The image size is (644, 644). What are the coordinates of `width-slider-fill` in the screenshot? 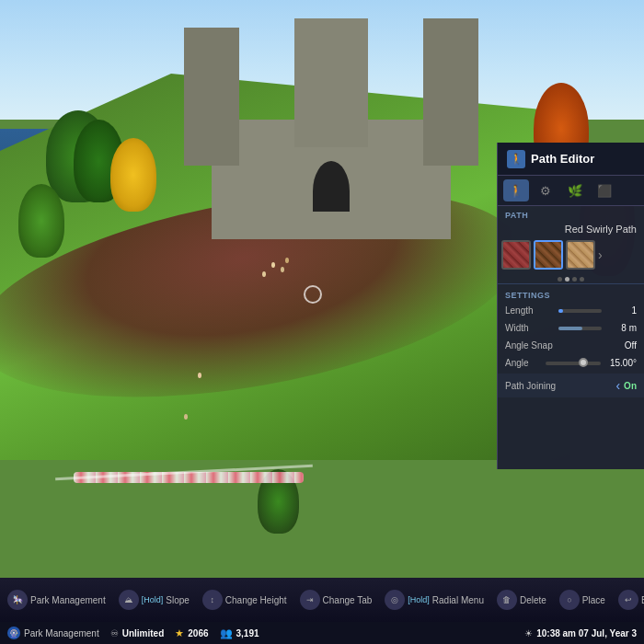 It's located at (570, 328).